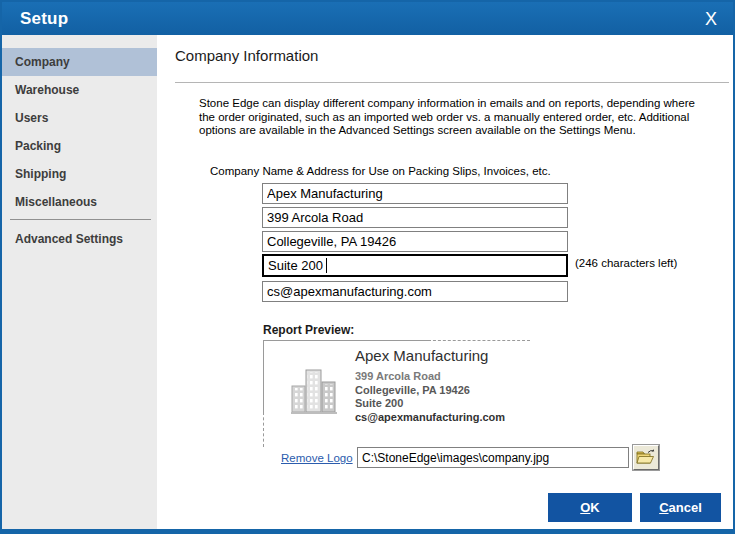 The height and width of the screenshot is (534, 735). What do you see at coordinates (396, 394) in the screenshot?
I see `report-preview-box: Apex Manufacturing 399 Arcola Road Colle…` at bounding box center [396, 394].